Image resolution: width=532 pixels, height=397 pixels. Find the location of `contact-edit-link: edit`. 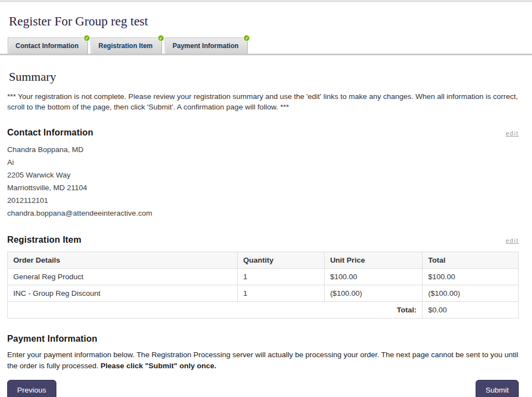

contact-edit-link: edit is located at coordinates (512, 133).